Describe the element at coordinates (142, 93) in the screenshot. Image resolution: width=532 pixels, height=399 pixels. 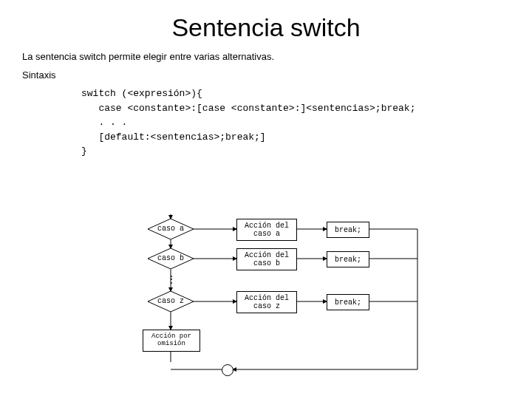
I see `code-line: switch (<expresión>){` at that location.